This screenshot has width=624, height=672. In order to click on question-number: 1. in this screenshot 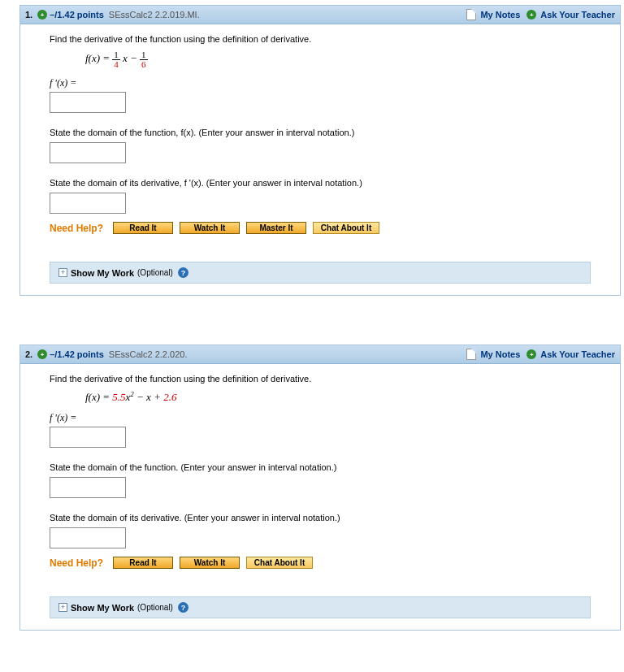, I will do `click(29, 15)`.